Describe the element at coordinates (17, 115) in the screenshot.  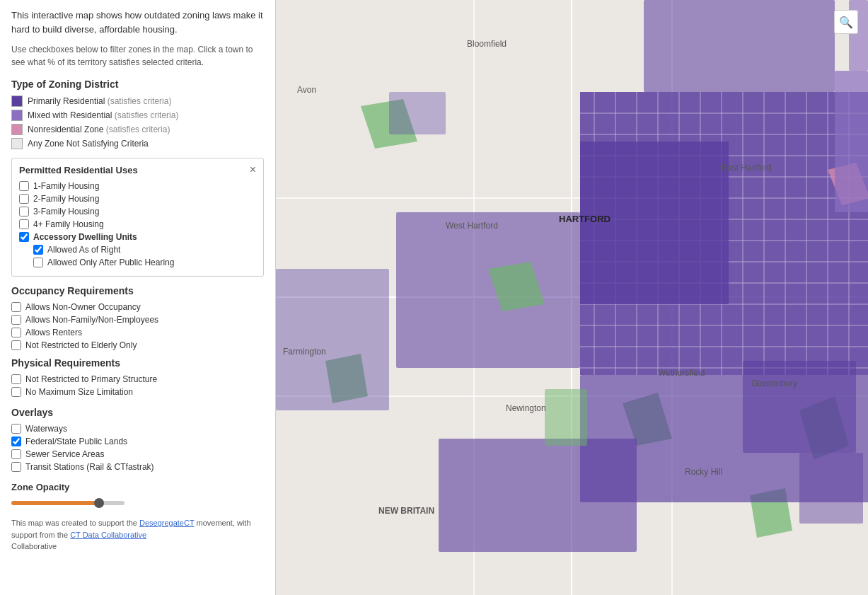
I see `mixed-swatch` at that location.